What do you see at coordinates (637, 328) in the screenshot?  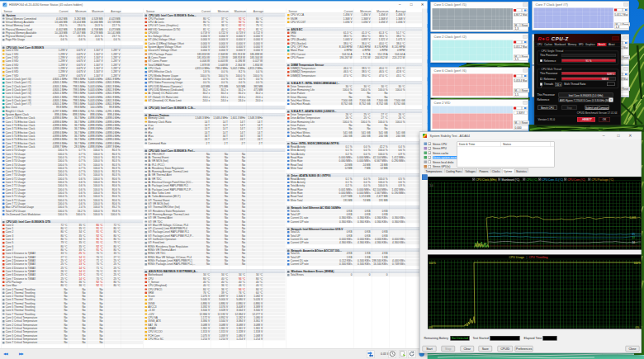 I see `svg-text: 0%` at bounding box center [637, 328].